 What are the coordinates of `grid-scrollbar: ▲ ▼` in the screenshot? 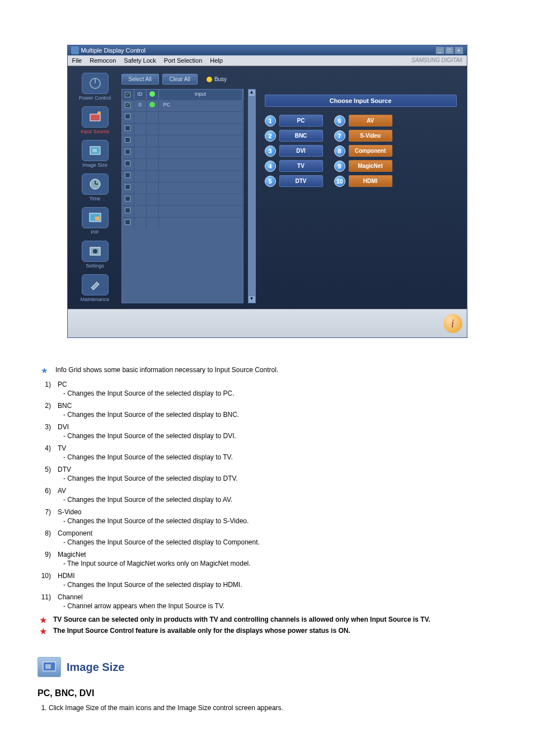 It's located at (252, 196).